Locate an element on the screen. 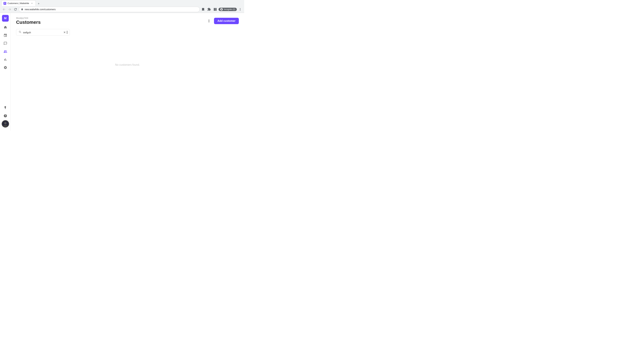 The height and width of the screenshot is (362, 644). page-header-right: Add customer is located at coordinates (222, 21).